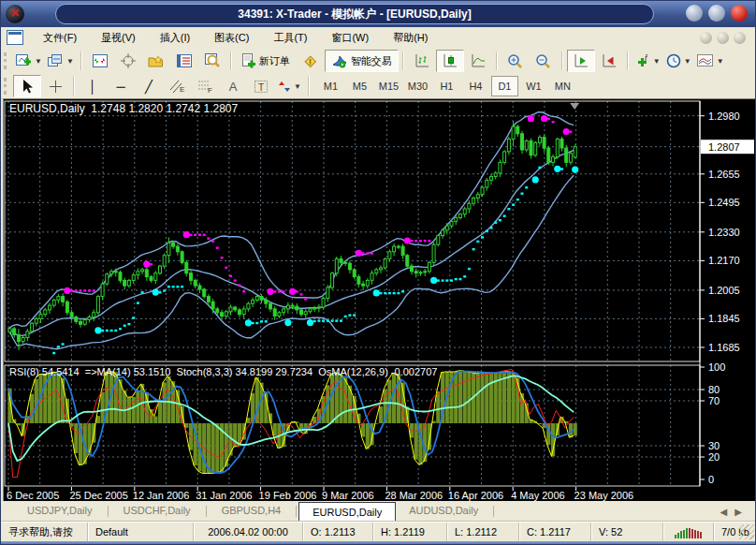 This screenshot has height=545, width=756. Describe the element at coordinates (515, 62) in the screenshot. I see `zoom-in-icon` at that location.